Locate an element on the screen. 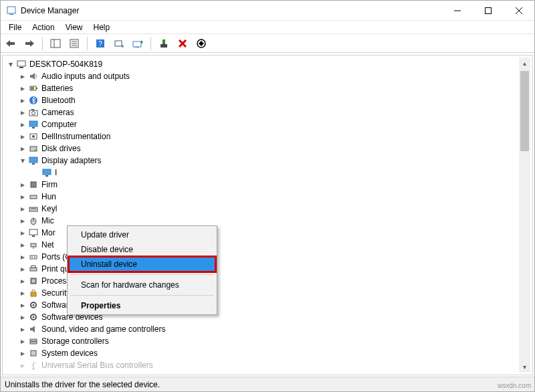  uninstall-button is located at coordinates (183, 43).